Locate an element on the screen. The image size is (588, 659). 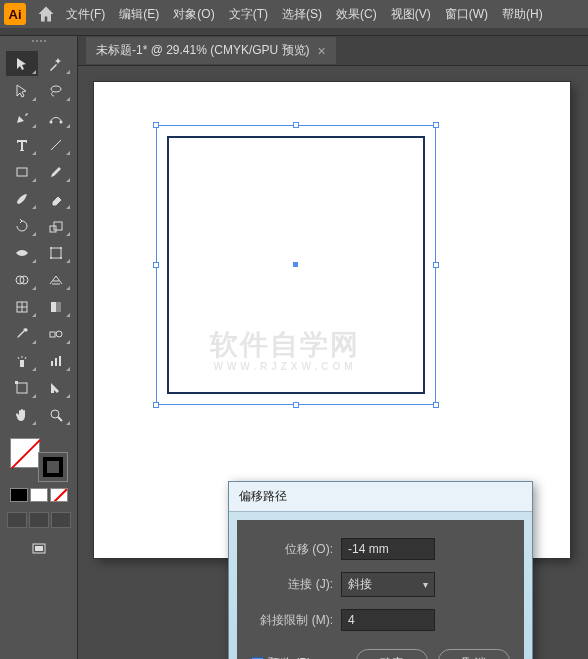
scale-tool is located at coordinates (56, 226).